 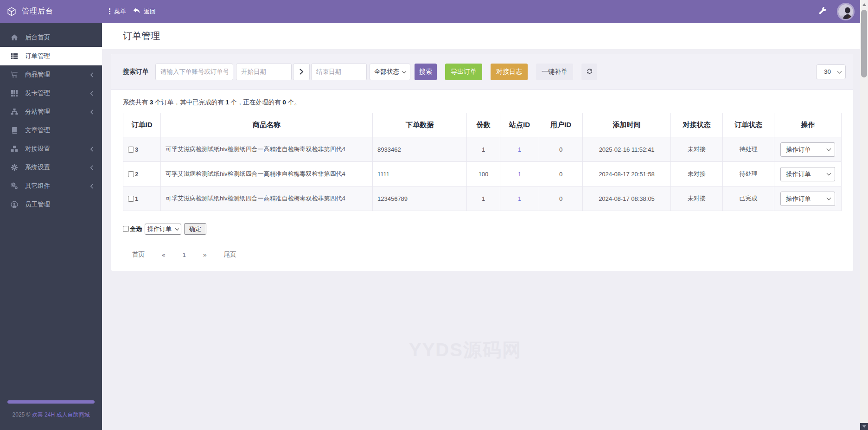 I want to click on date-range-separator, so click(x=301, y=72).